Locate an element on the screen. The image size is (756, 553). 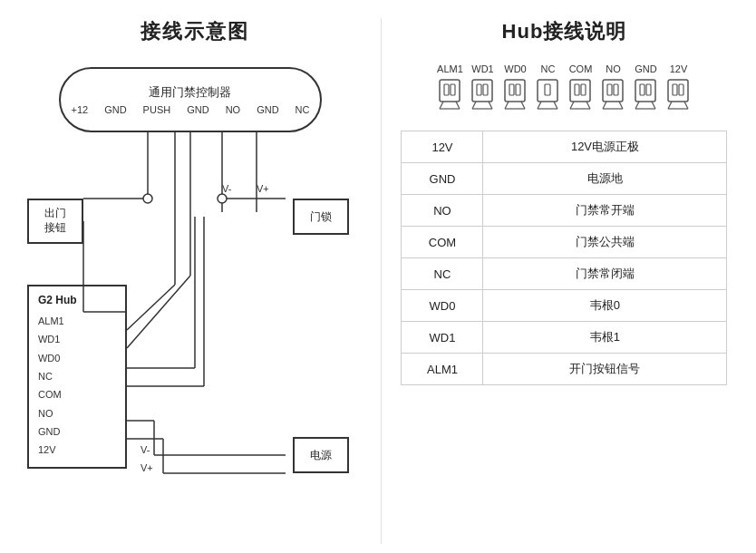
pin-12: +12 is located at coordinates (80, 110).